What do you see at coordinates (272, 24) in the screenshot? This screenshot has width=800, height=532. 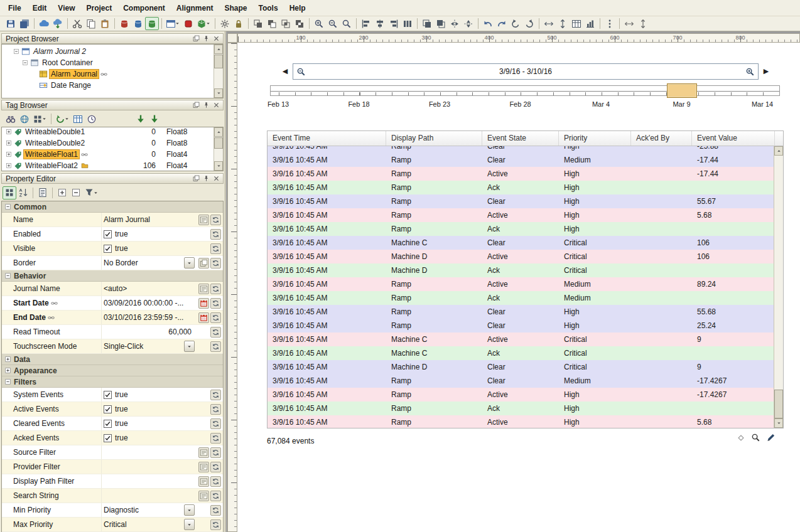 I see `shape-difference-button` at bounding box center [272, 24].